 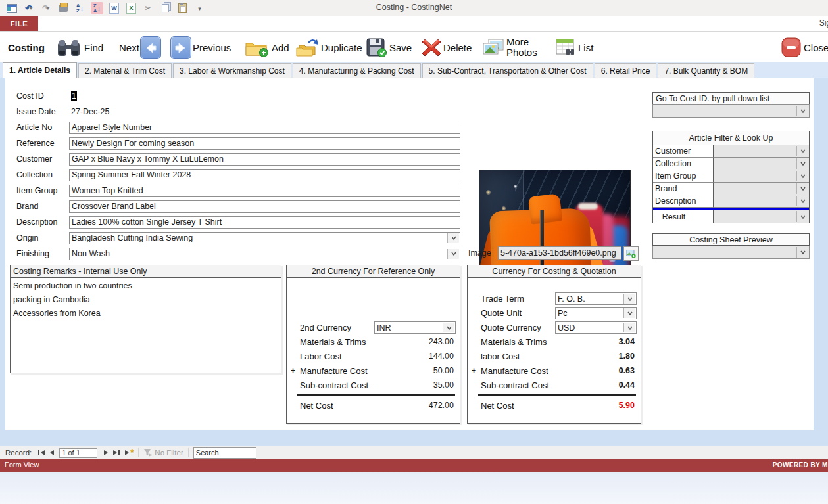 I want to click on add-icon, so click(x=257, y=49).